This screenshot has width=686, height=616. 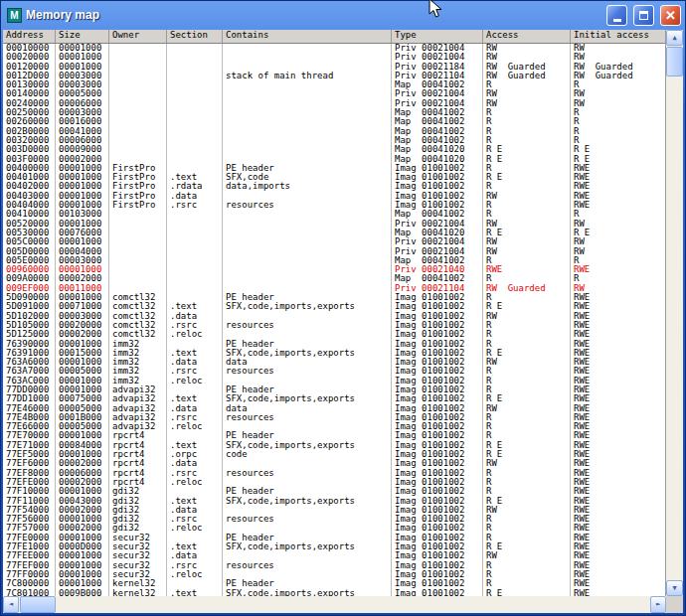 What do you see at coordinates (334, 435) in the screenshot?
I see `table-row: 77E7000000001000rpcrt4PE headerImag 0100…` at bounding box center [334, 435].